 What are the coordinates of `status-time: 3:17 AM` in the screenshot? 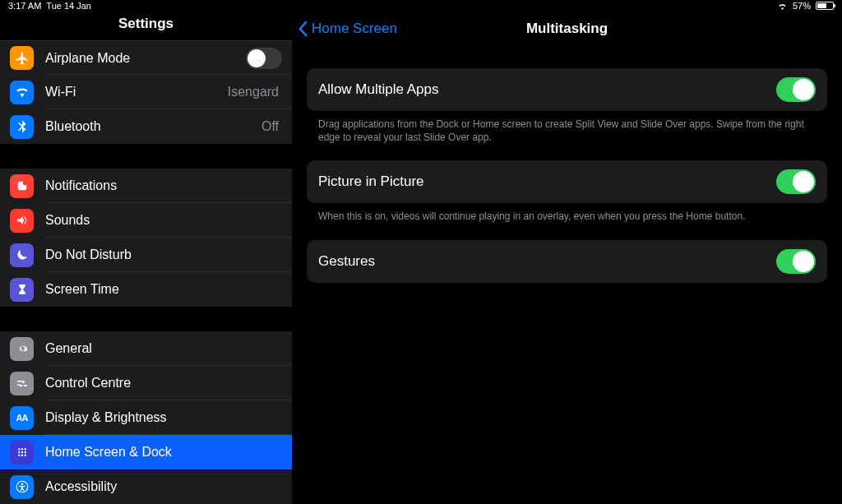 It's located at (25, 6).